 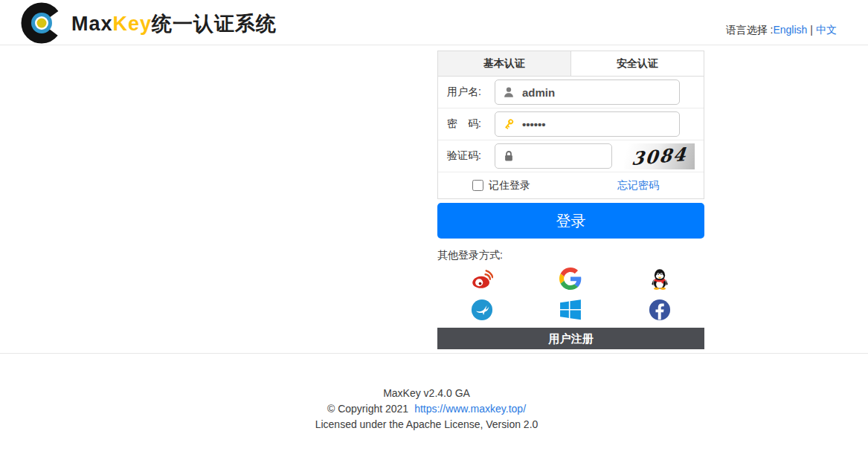 What do you see at coordinates (659, 156) in the screenshot?
I see `captcha-image-text: 3084` at bounding box center [659, 156].